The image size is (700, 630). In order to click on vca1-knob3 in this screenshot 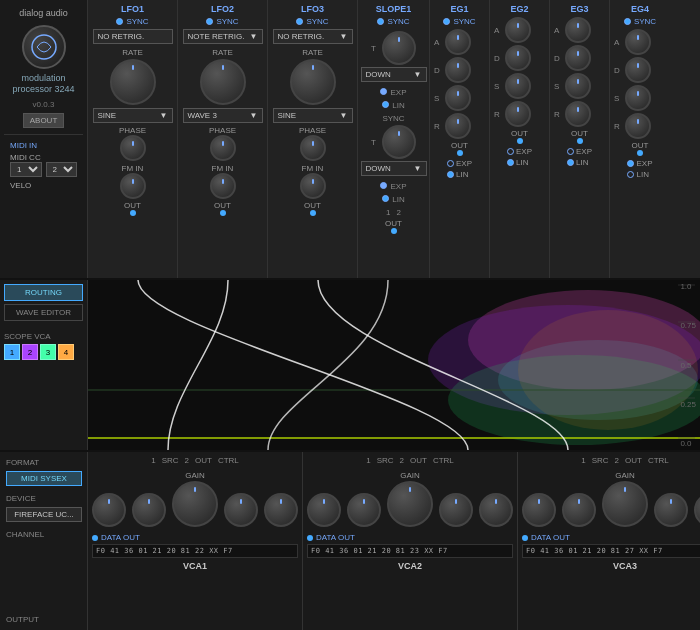, I will do `click(241, 510)`.